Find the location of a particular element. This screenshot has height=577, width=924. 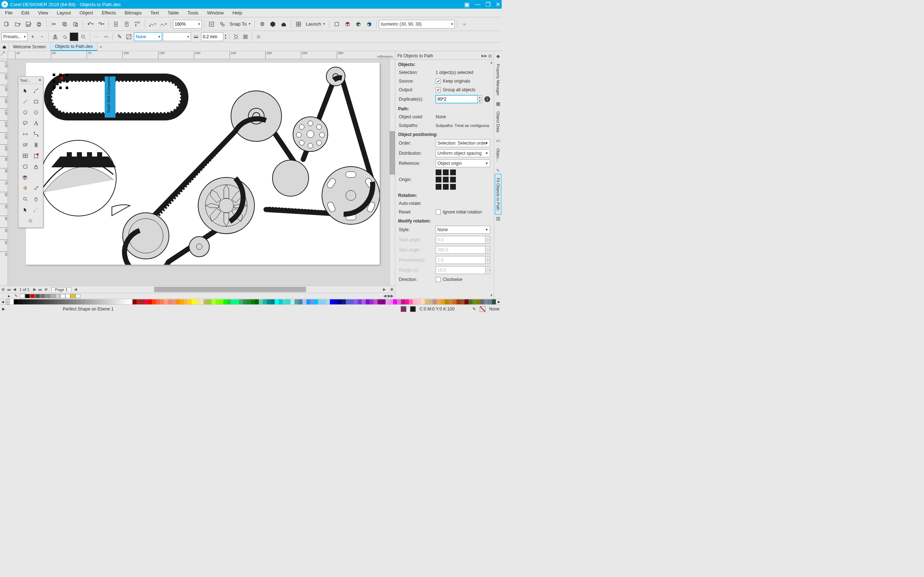

docker-more-icon: ▥ is located at coordinates (498, 218).